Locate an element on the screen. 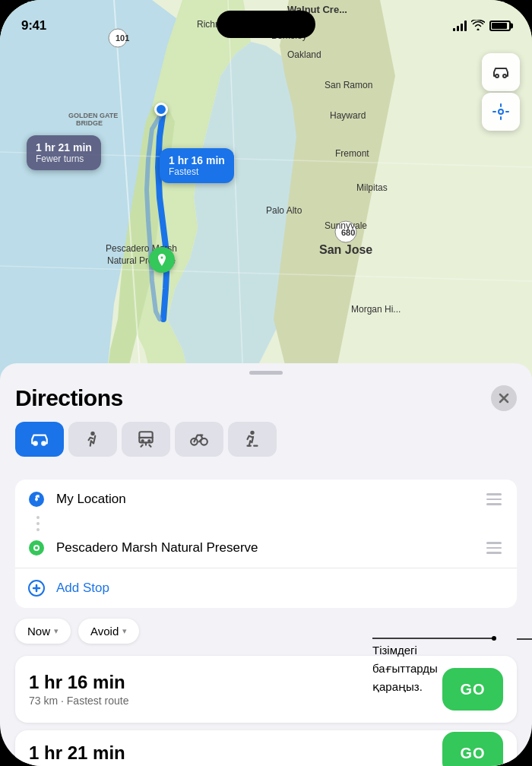 The height and width of the screenshot is (766, 532). svg-text: 680 is located at coordinates (348, 233).